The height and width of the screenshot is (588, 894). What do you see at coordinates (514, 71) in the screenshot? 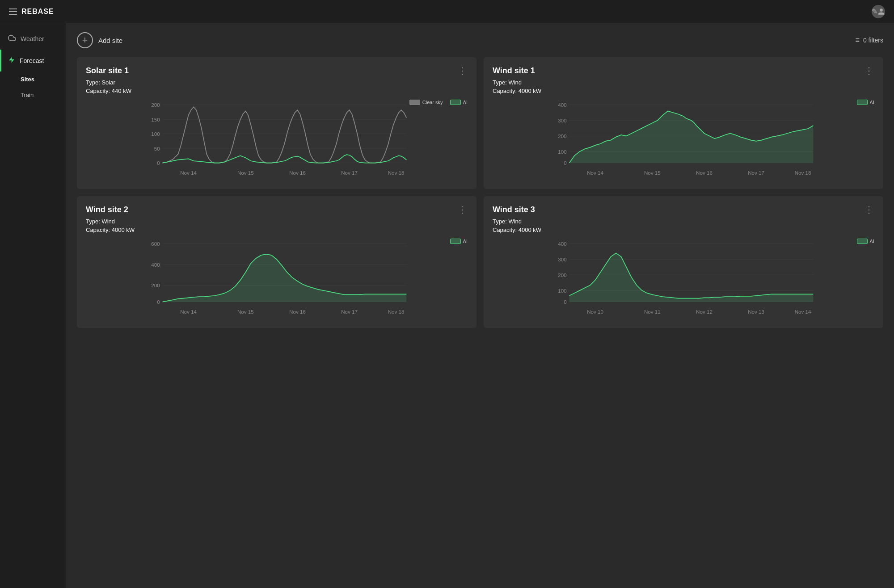
I see `card-title-wind-1: Wind site 1` at bounding box center [514, 71].